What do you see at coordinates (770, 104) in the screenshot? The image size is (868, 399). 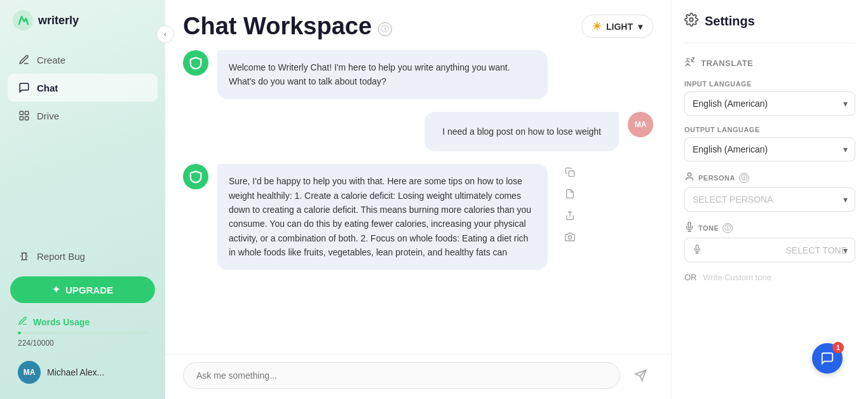 I see `input-language-dropdown: English (American) ▾` at bounding box center [770, 104].